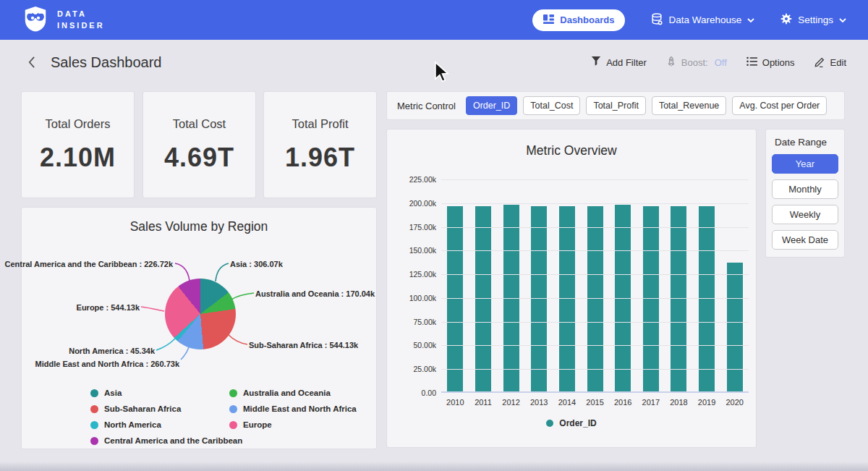 This screenshot has width=868, height=471. What do you see at coordinates (107, 364) in the screenshot?
I see `pie-label-middle-east: Middle East and North Africa : 260.73k` at bounding box center [107, 364].